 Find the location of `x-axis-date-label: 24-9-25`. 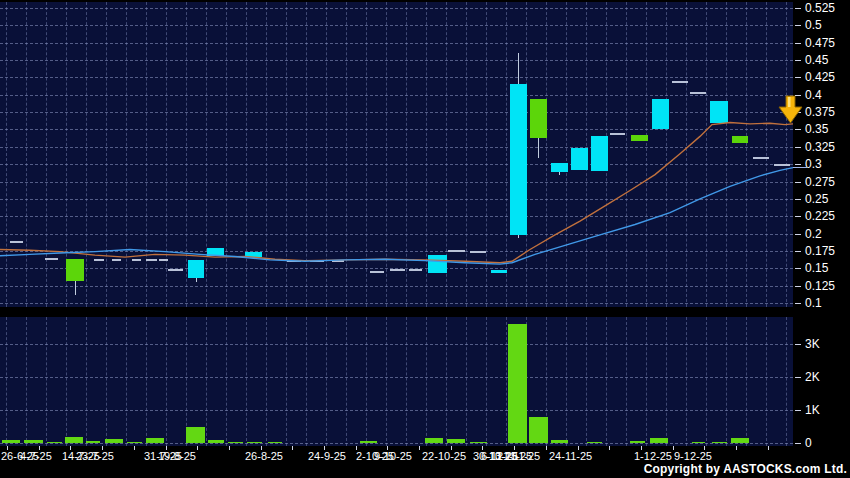

x-axis-date-label: 24-9-25 is located at coordinates (327, 456).